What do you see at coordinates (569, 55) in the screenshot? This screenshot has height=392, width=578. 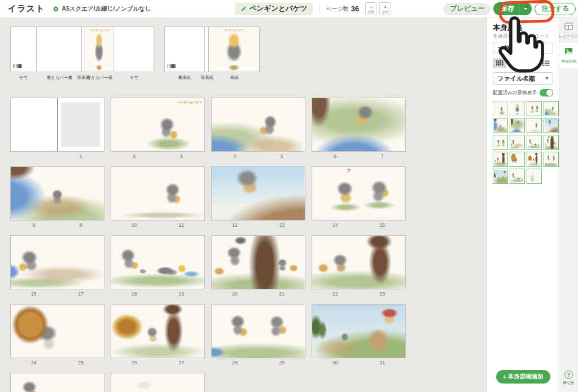 I see `rail-tab-manuscript: 本身原稿` at bounding box center [569, 55].